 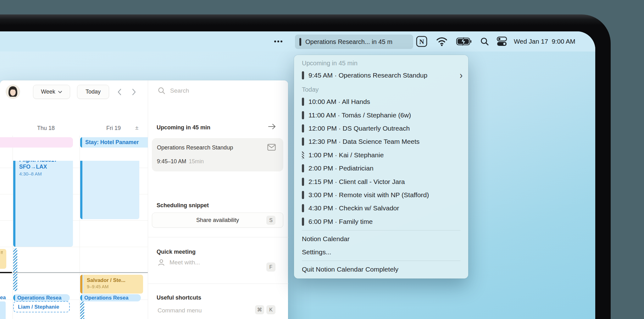 What do you see at coordinates (485, 41) in the screenshot?
I see `spotlight-search-icon` at bounding box center [485, 41].